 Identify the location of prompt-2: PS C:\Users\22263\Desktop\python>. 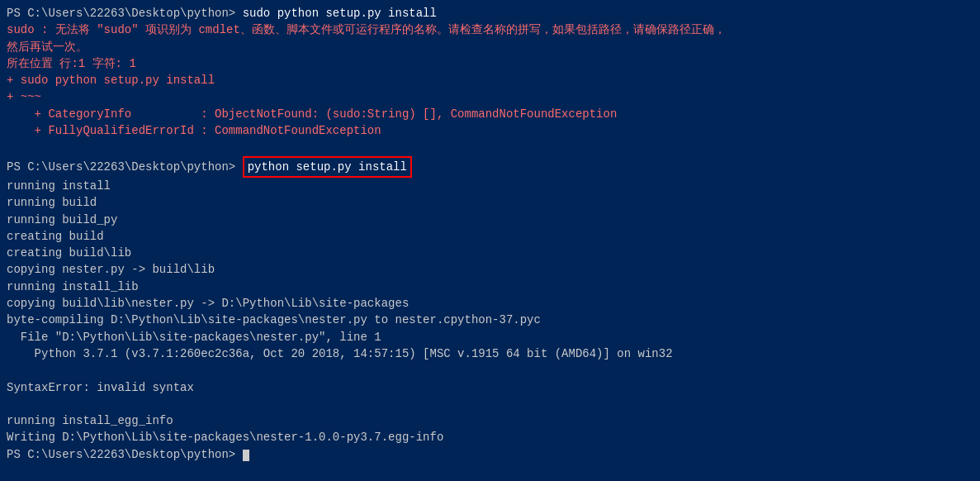
(125, 167).